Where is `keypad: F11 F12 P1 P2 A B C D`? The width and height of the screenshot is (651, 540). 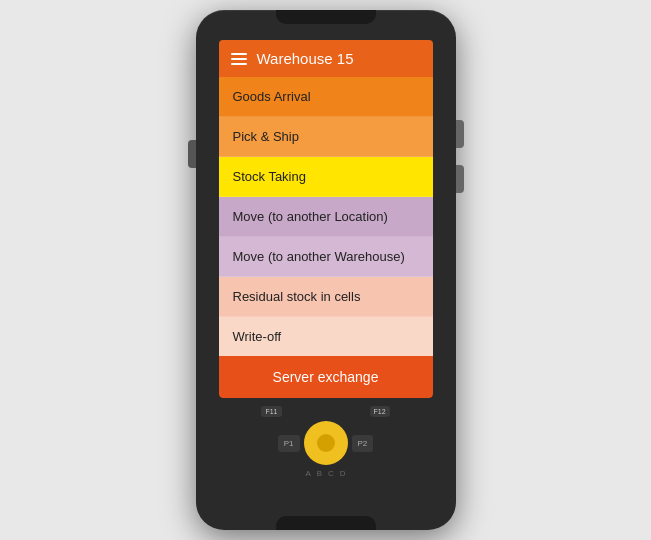 keypad: F11 F12 P1 P2 A B C D is located at coordinates (326, 442).